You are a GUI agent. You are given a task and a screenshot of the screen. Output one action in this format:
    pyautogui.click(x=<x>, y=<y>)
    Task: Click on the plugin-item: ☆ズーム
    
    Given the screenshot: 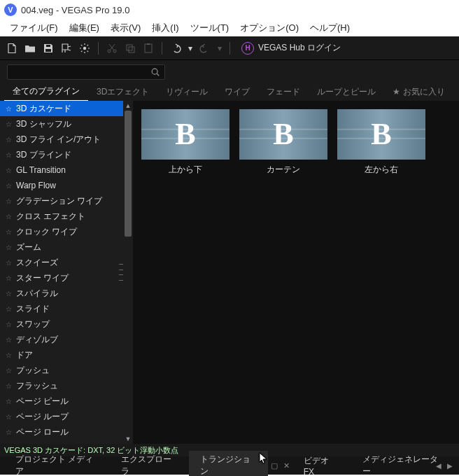 What is the action you would take?
    pyautogui.click(x=66, y=247)
    